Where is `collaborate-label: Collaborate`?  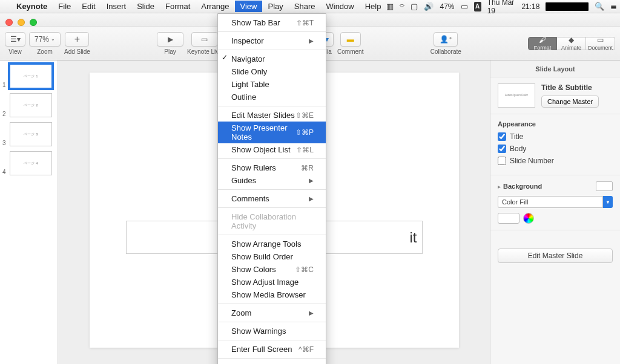 collaborate-label: Collaborate is located at coordinates (446, 52).